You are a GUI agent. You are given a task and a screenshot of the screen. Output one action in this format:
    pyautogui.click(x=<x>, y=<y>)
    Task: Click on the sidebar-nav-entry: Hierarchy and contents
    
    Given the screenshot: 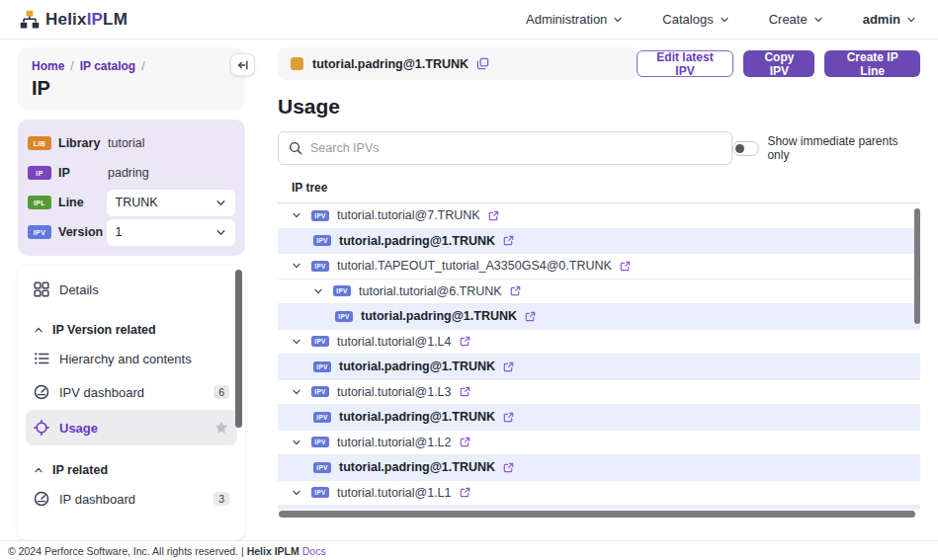 What is the action you would take?
    pyautogui.click(x=131, y=359)
    